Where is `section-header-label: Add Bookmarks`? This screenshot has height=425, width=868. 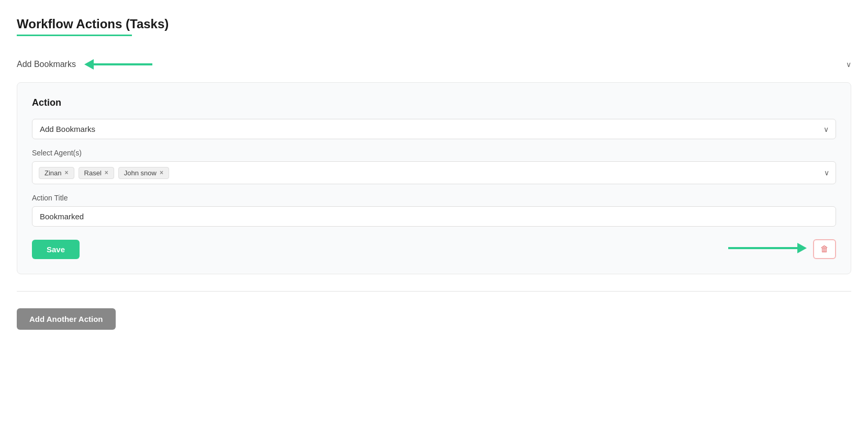
section-header-label: Add Bookmarks is located at coordinates (46, 64).